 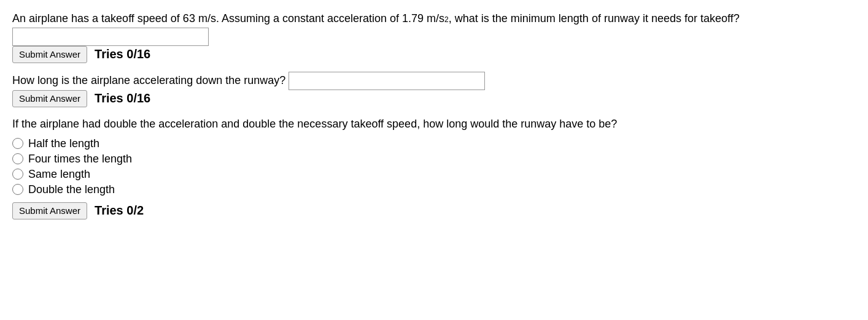 What do you see at coordinates (64, 143) in the screenshot?
I see `option-half-length-label: Half the length` at bounding box center [64, 143].